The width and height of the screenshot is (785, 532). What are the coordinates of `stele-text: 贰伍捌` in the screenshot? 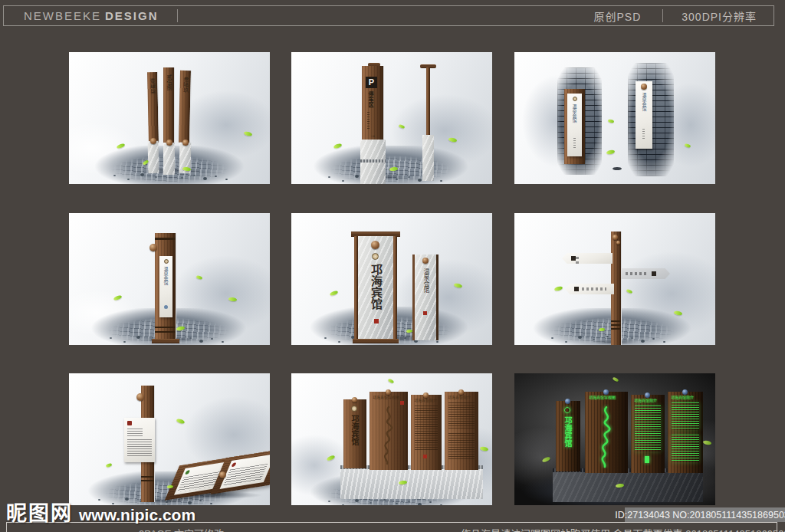 It's located at (169, 83).